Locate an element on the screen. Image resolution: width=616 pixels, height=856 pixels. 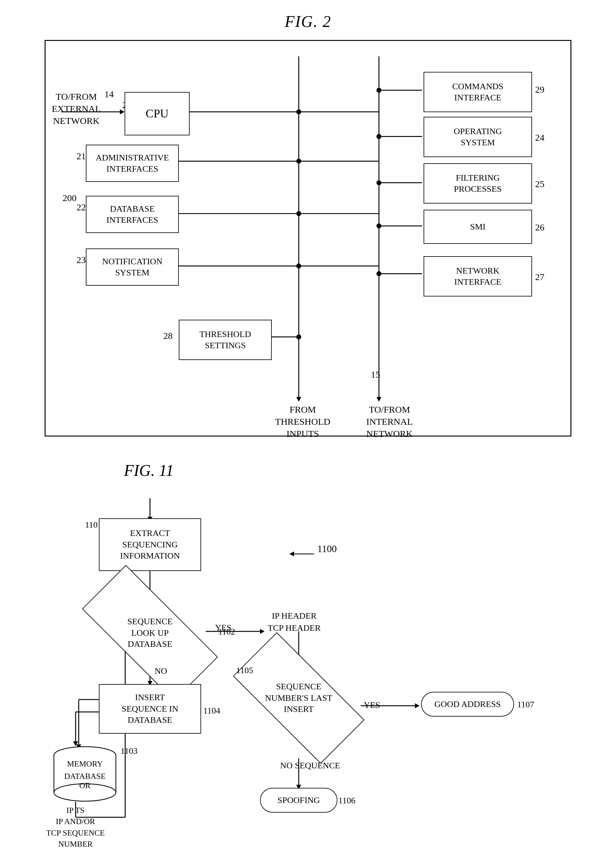
no-label-1: NO is located at coordinates (161, 671).